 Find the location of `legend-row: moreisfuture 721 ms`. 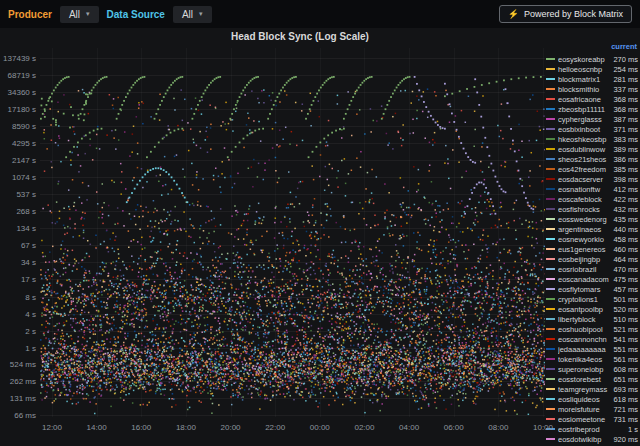

legend-row: moreisfuture 721 ms is located at coordinates (592, 409).